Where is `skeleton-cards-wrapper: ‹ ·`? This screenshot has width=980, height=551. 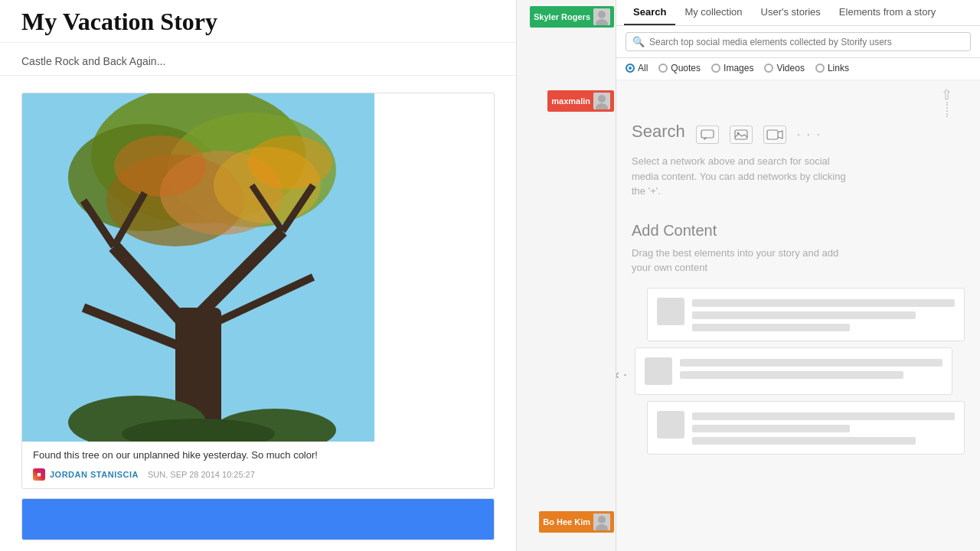
skeleton-cards-wrapper: ‹ · is located at coordinates (798, 374).